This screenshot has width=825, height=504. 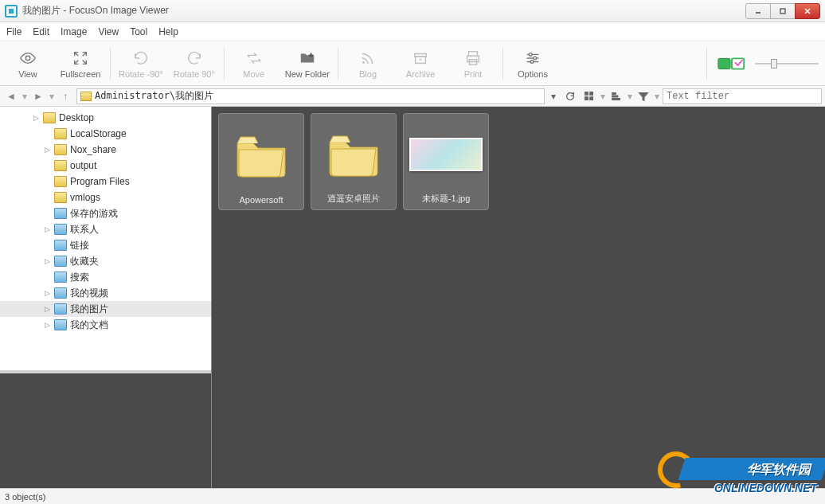 What do you see at coordinates (354, 162) in the screenshot?
I see `folder-item: 逍遥安卓照片` at bounding box center [354, 162].